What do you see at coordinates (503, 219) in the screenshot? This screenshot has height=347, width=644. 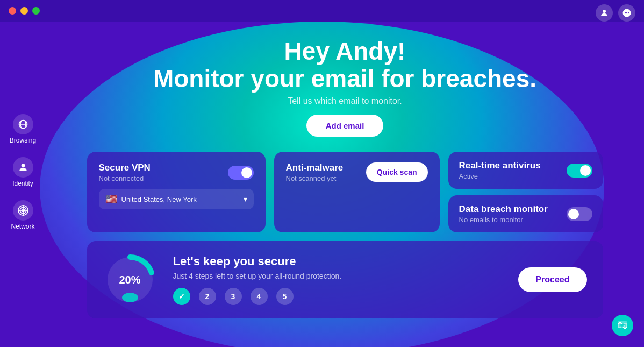 I see `breach-status: No emails to monitor` at bounding box center [503, 219].